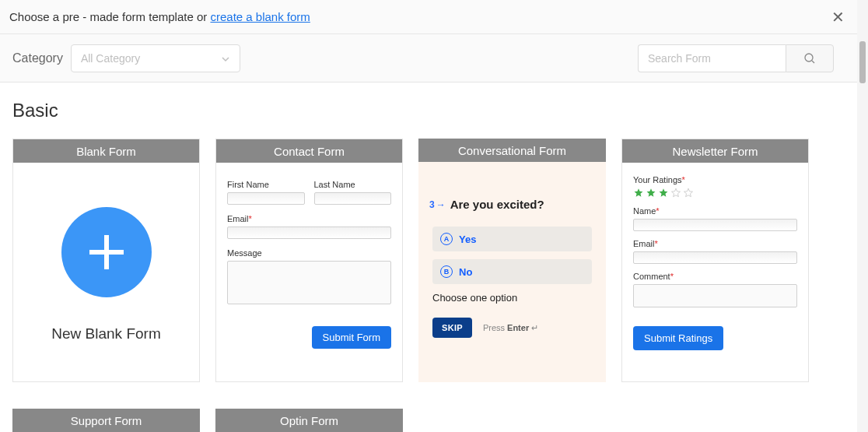 The height and width of the screenshot is (432, 868). Describe the element at coordinates (716, 193) in the screenshot. I see `star-rating` at that location.